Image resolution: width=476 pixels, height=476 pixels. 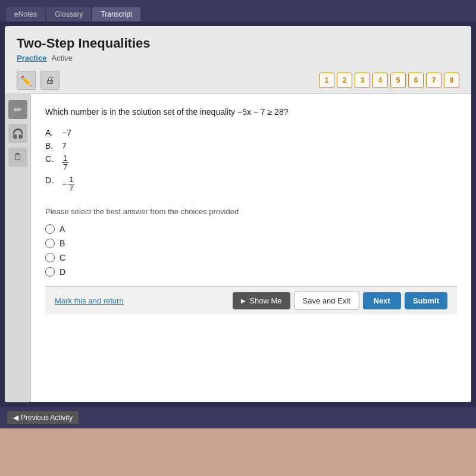 What do you see at coordinates (380, 80) in the screenshot?
I see `q-num-4: 4` at bounding box center [380, 80].